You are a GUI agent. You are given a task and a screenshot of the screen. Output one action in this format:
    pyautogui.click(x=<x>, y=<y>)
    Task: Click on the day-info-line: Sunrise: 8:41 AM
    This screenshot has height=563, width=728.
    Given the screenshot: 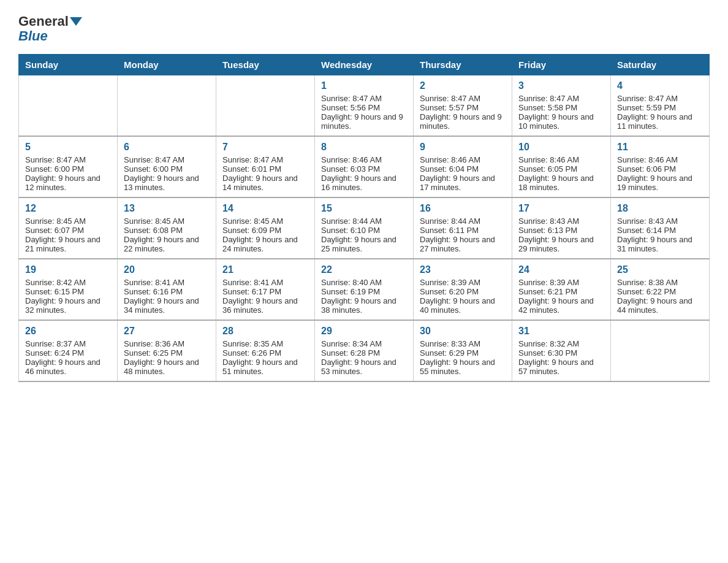 What is the action you would take?
    pyautogui.click(x=167, y=282)
    